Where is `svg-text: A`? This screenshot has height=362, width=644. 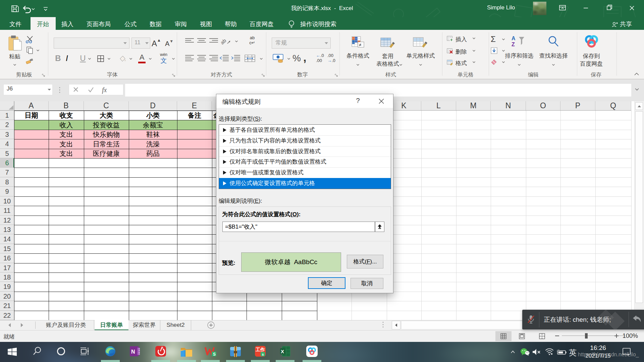
svg-text: A is located at coordinates (514, 38).